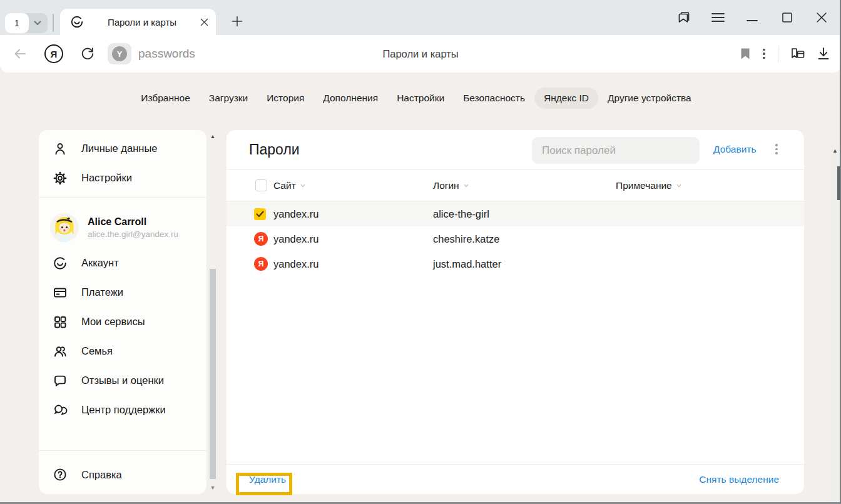 Image resolution: width=841 pixels, height=504 pixels. I want to click on scroll-down-icon: ▼, so click(213, 488).